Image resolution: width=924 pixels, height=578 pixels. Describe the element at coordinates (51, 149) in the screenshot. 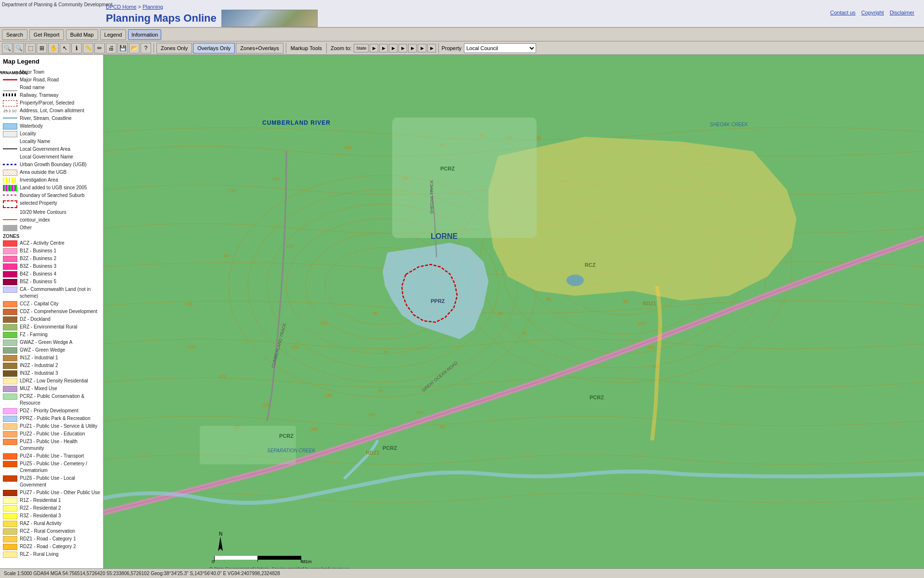

I see `legend-item: Local Government Area` at that location.